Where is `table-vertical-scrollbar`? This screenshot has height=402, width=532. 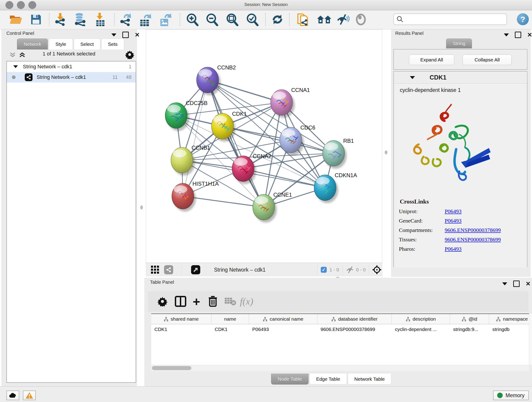
table-vertical-scrollbar is located at coordinates (531, 339).